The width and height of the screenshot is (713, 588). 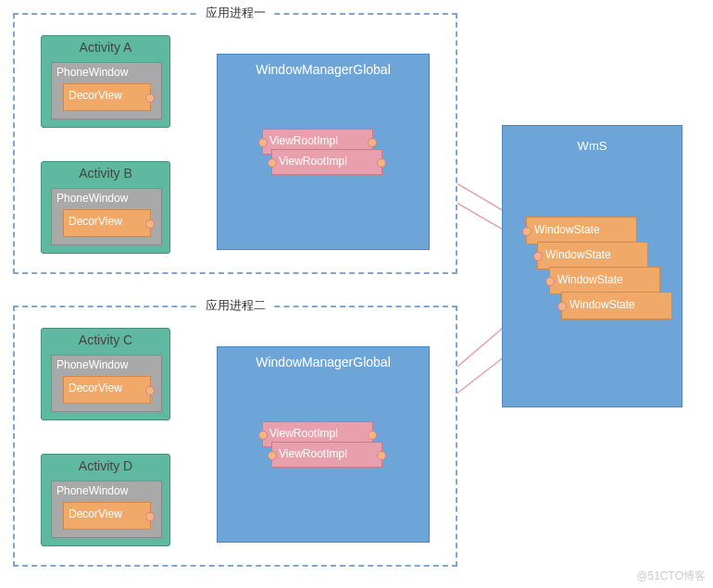 What do you see at coordinates (107, 223) in the screenshot?
I see `decor-view-b: DecorView` at bounding box center [107, 223].